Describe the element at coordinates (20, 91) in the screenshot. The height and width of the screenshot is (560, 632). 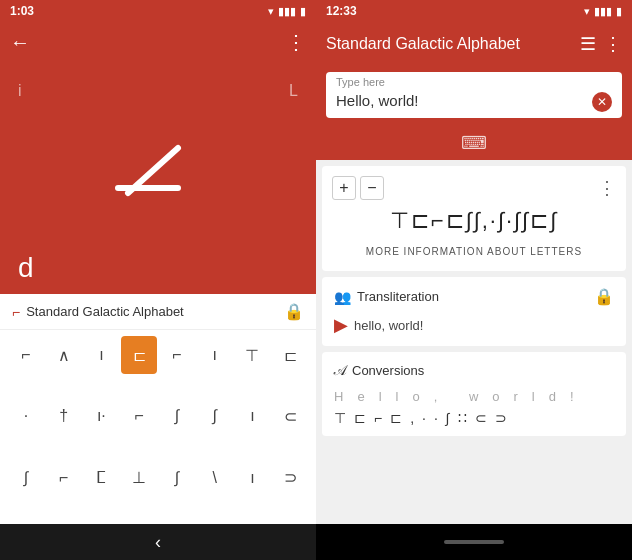
I see `left-letter-i: i` at that location.